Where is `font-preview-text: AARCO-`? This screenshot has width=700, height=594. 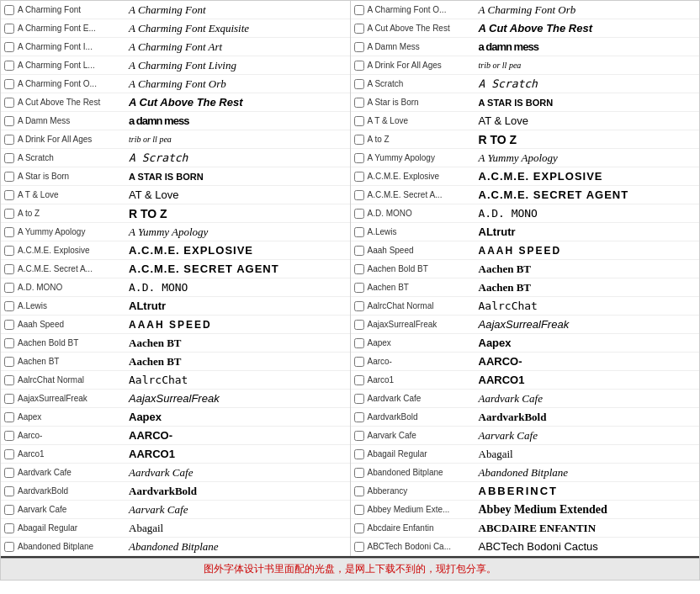
font-preview-text: AARCO- is located at coordinates (237, 436).